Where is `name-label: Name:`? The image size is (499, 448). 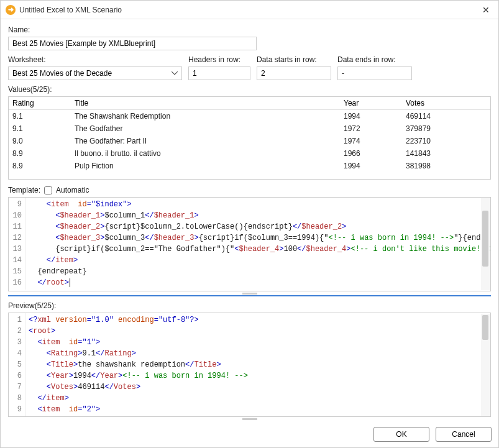
name-label: Name: is located at coordinates (250, 30).